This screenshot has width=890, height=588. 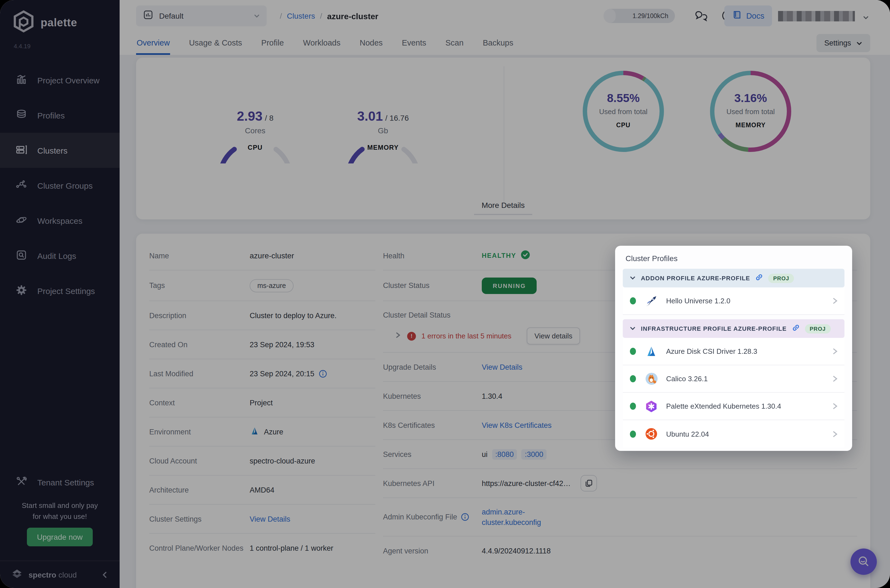 I want to click on pxk-icon, so click(x=651, y=406).